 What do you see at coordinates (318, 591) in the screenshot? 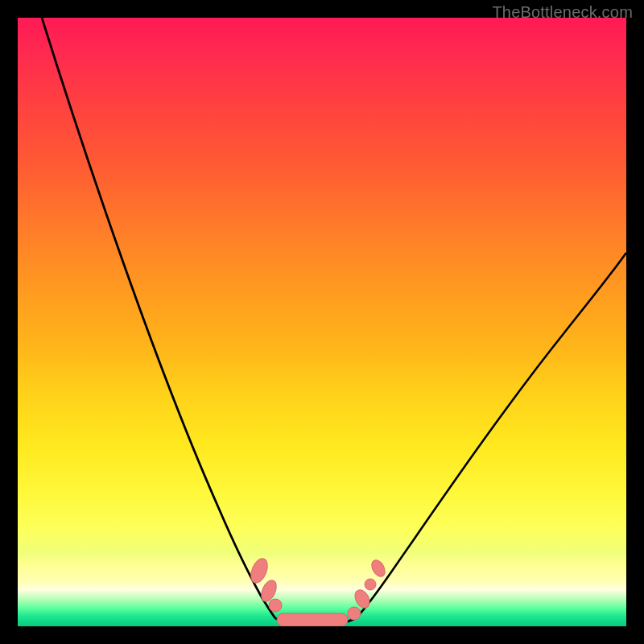
I see `valley-markers` at bounding box center [318, 591].